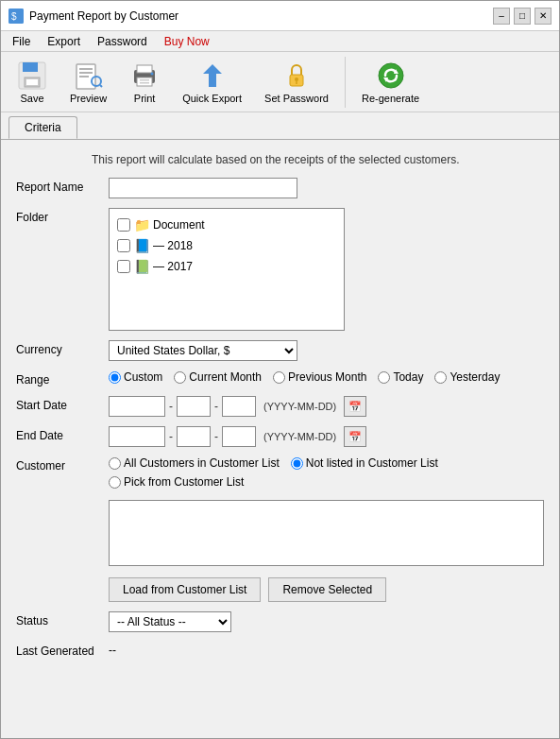 The image size is (560, 739). I want to click on last-generated-label: Last Generated, so click(59, 650).